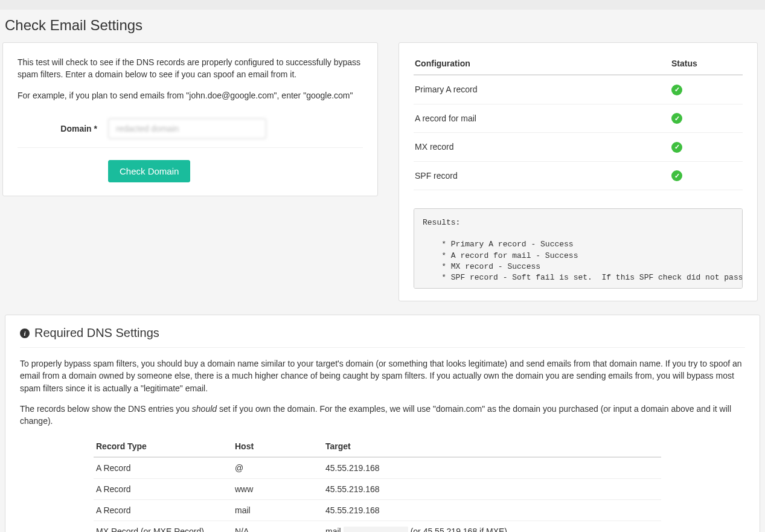 Image resolution: width=765 pixels, height=532 pixels. I want to click on table-row: A Record @ 45.55.219.168, so click(377, 468).